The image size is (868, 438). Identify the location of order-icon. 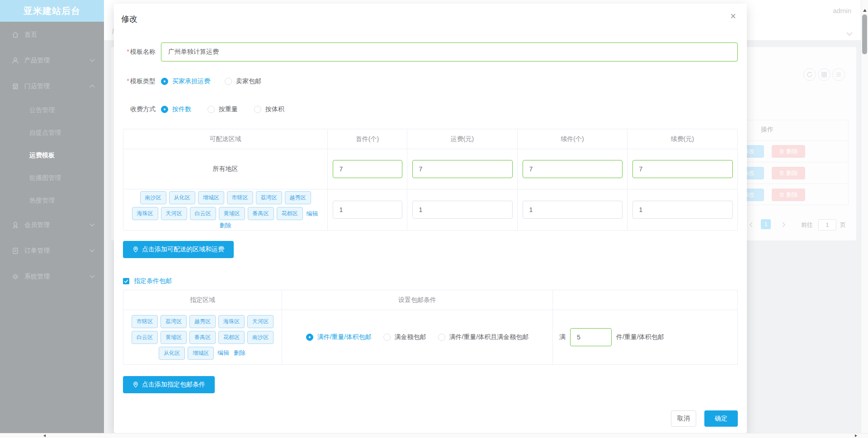
(15, 251).